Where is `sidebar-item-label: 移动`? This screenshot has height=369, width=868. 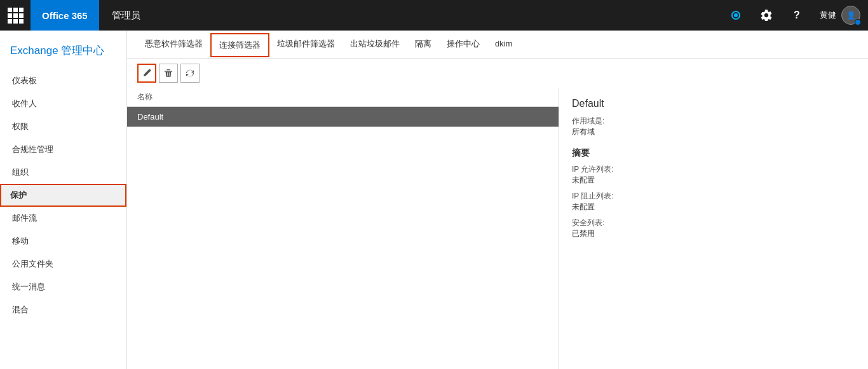
sidebar-item-label: 移动 is located at coordinates (20, 240).